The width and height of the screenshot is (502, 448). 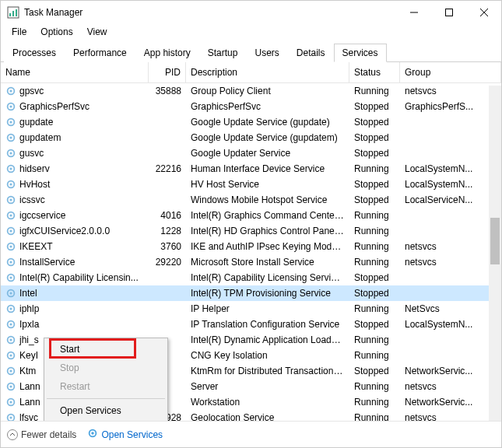 What do you see at coordinates (75, 72) in the screenshot?
I see `header-name: Name` at bounding box center [75, 72].